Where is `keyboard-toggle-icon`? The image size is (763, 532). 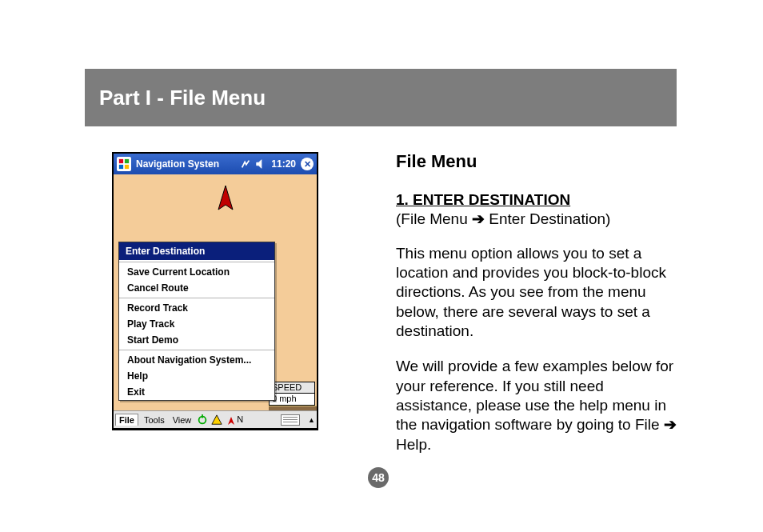 keyboard-toggle-icon is located at coordinates (290, 420).